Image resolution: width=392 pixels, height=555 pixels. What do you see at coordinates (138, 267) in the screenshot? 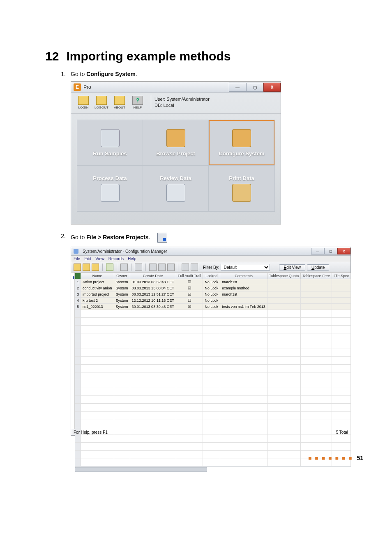
I see `delete-icon` at bounding box center [138, 267].